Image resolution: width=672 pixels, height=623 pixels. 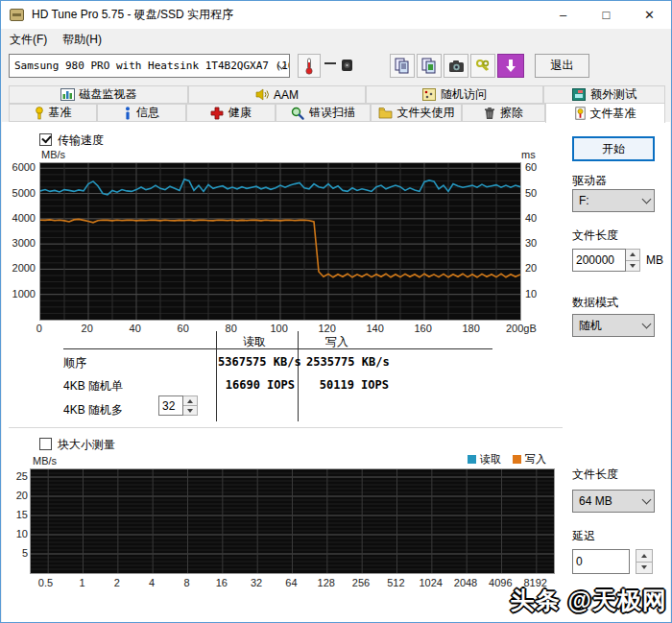 What do you see at coordinates (21, 218) in the screenshot?
I see `chart1-ytick: 4000` at bounding box center [21, 218].